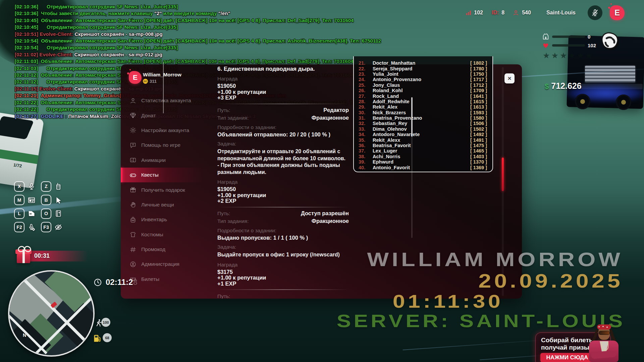 Image resolution: width=644 pixels, height=362 pixels. I want to click on health-row: 102, so click(571, 45).